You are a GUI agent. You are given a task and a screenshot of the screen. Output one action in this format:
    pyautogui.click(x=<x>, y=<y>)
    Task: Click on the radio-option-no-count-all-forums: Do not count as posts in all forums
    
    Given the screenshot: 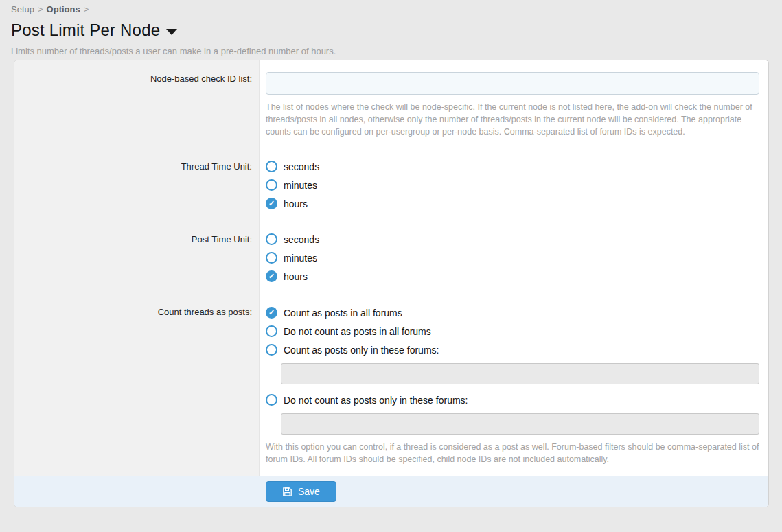 What is the action you would take?
    pyautogui.click(x=512, y=331)
    